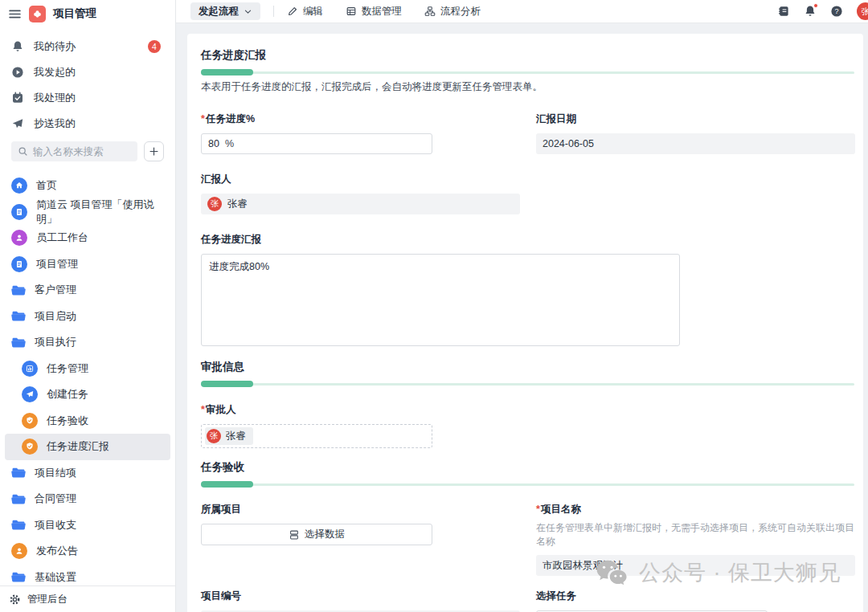 The height and width of the screenshot is (612, 868). What do you see at coordinates (78, 447) in the screenshot?
I see `sidebar-item-label: 任务进度汇报` at bounding box center [78, 447].